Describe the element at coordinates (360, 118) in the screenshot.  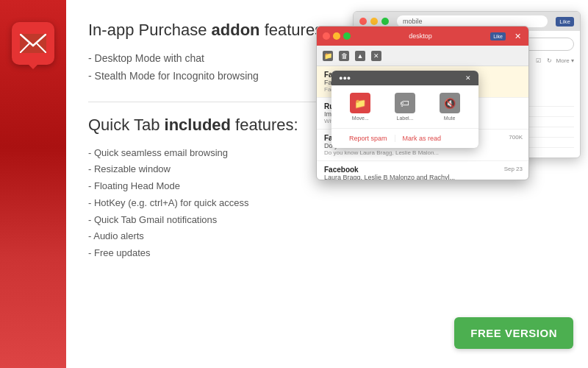
I see `move-label: Move...` at that location.